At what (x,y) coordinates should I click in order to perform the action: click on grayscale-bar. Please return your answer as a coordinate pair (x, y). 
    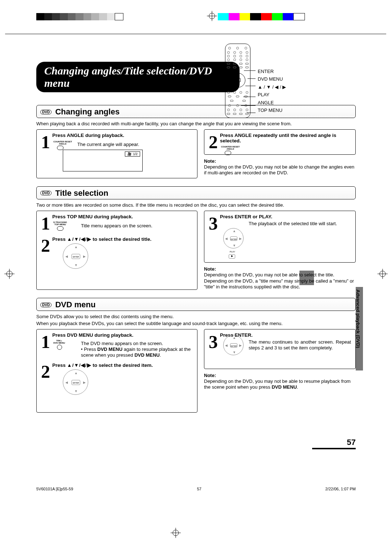
    Looking at the image, I should click on (80, 17).